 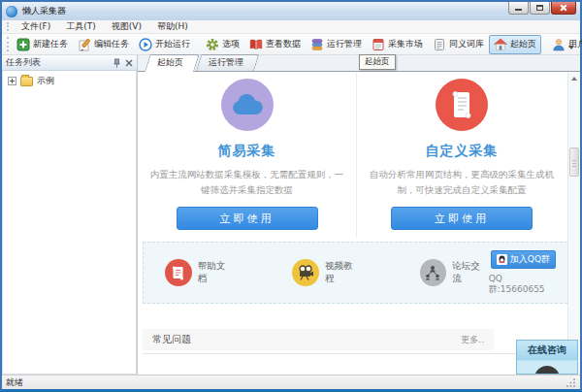 What do you see at coordinates (501, 45) in the screenshot?
I see `home-icon` at bounding box center [501, 45].